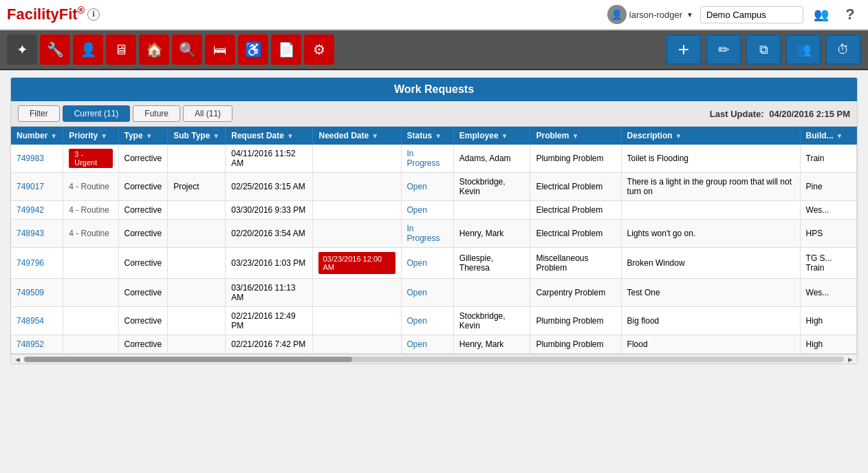  I want to click on cell-priority: 4 - Routine, so click(91, 234).